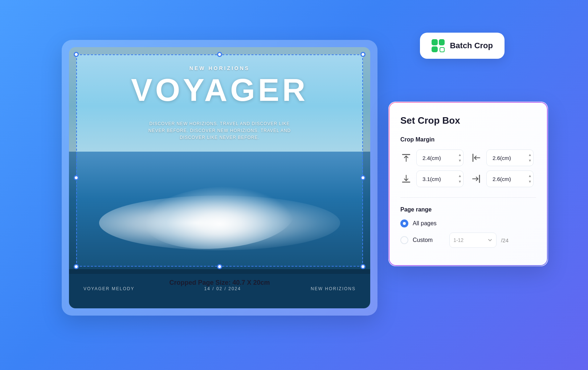 The width and height of the screenshot is (588, 370). What do you see at coordinates (404, 223) in the screenshot?
I see `all-pages-radio` at bounding box center [404, 223].